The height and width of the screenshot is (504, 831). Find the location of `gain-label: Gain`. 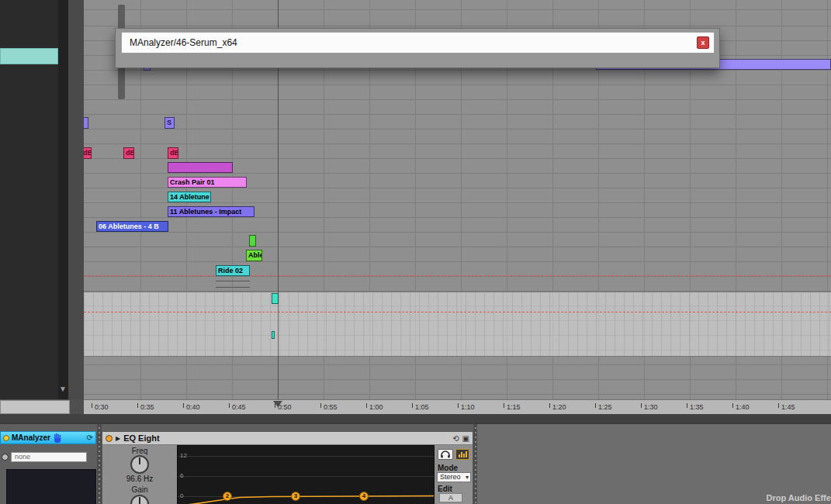

gain-label: Gain is located at coordinates (140, 490).